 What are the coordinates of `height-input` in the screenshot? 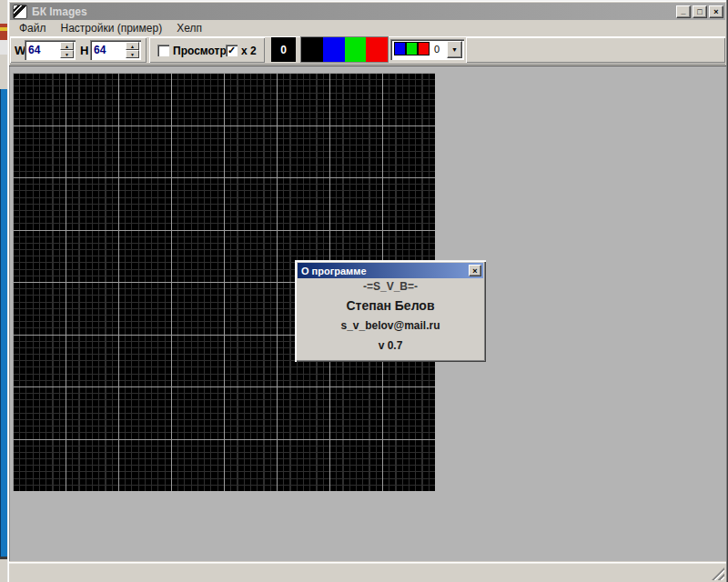 It's located at (107, 50).